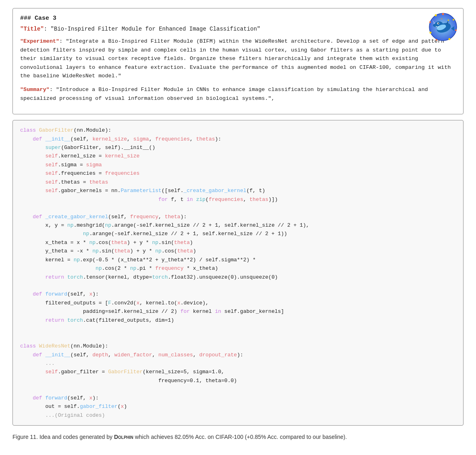 The width and height of the screenshot is (476, 455). What do you see at coordinates (53, 147) in the screenshot?
I see `builtin-super: super` at bounding box center [53, 147].